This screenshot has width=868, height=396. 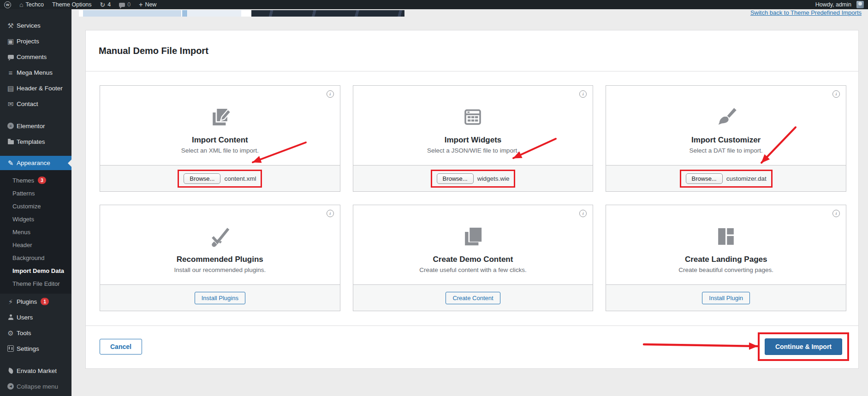 What do you see at coordinates (746, 179) in the screenshot?
I see `selected-filename: customizer.dat` at bounding box center [746, 179].